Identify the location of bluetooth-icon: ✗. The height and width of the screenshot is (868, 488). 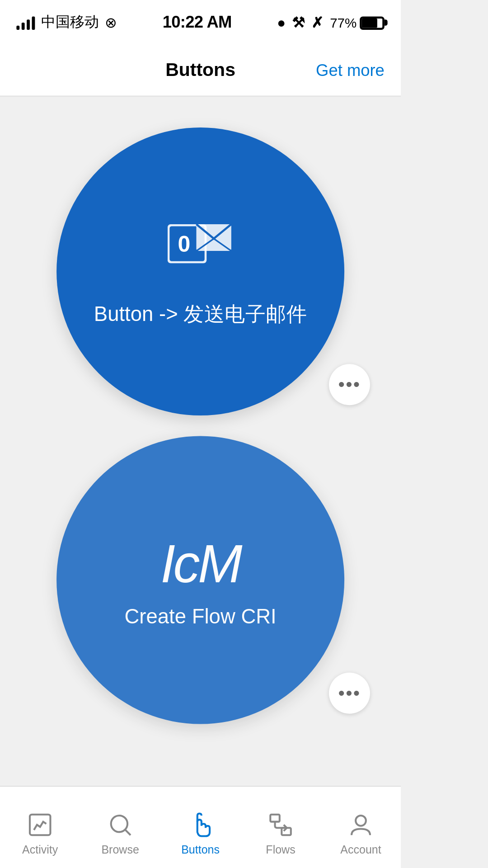
(317, 23).